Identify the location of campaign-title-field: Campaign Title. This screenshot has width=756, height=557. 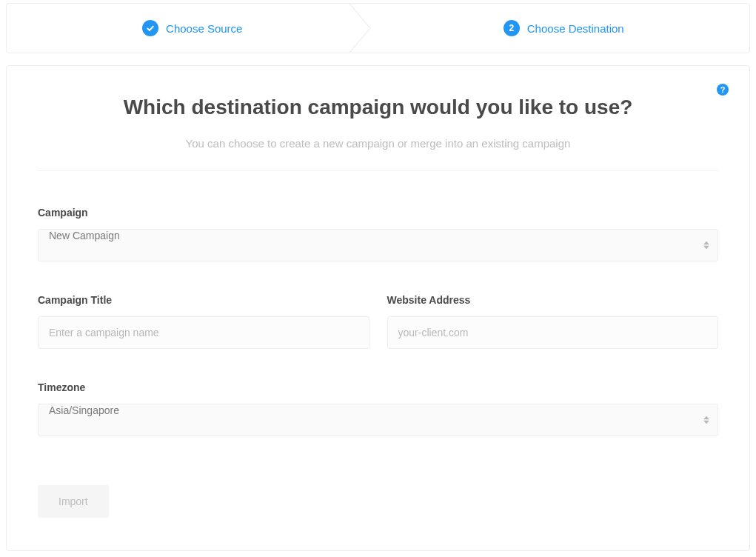
(204, 321).